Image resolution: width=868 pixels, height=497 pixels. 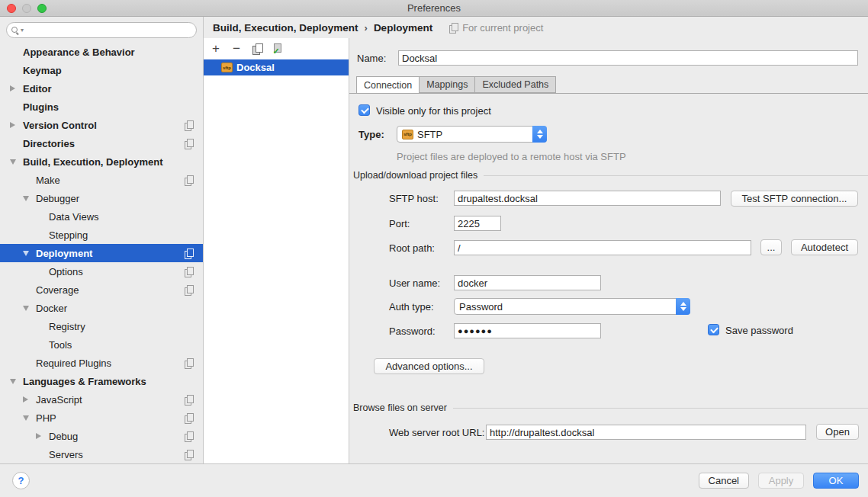 What do you see at coordinates (101, 180) in the screenshot?
I see `sidebar-item-make: Make` at bounding box center [101, 180].